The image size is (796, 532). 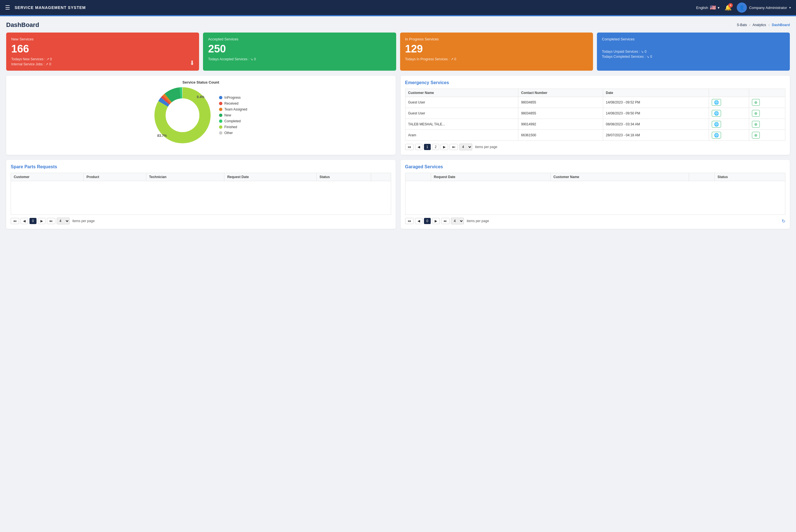 What do you see at coordinates (427, 221) in the screenshot?
I see `gs-current-page: 0` at bounding box center [427, 221].